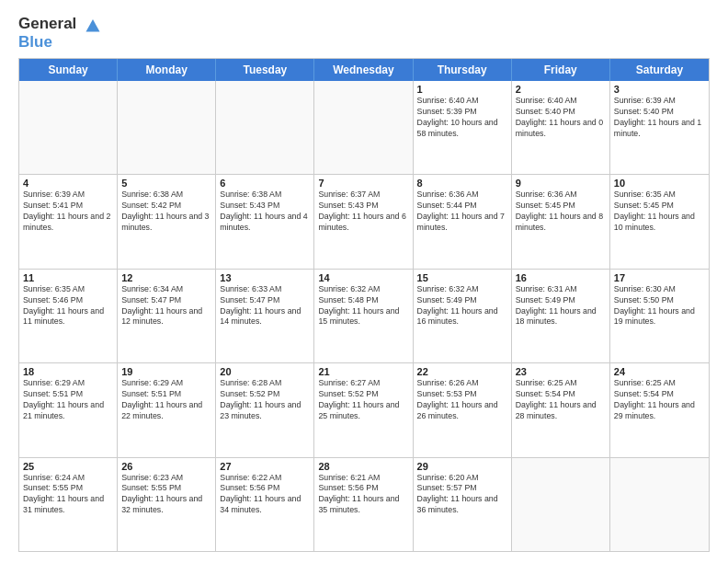 The width and height of the screenshot is (728, 563). Describe the element at coordinates (167, 316) in the screenshot. I see `calendar-cell: 12Sunrise: 6:34 AM Sunset: 5:47 PM Dayli…` at that location.